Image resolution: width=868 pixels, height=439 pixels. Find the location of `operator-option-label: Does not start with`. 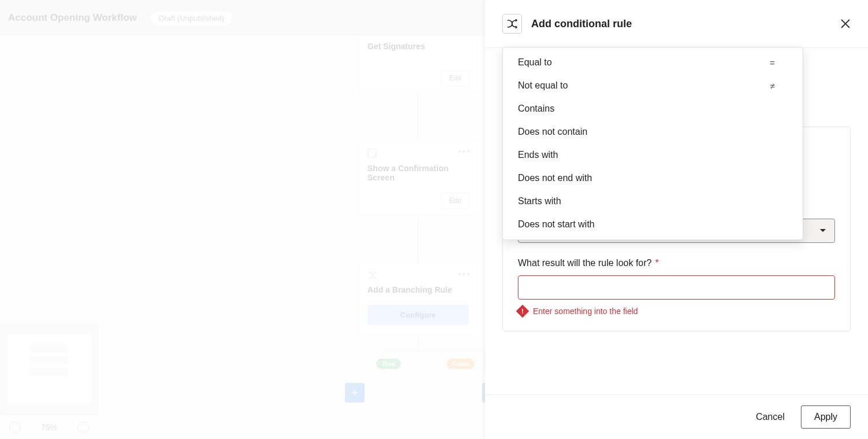

operator-option-label: Does not start with is located at coordinates (557, 224).